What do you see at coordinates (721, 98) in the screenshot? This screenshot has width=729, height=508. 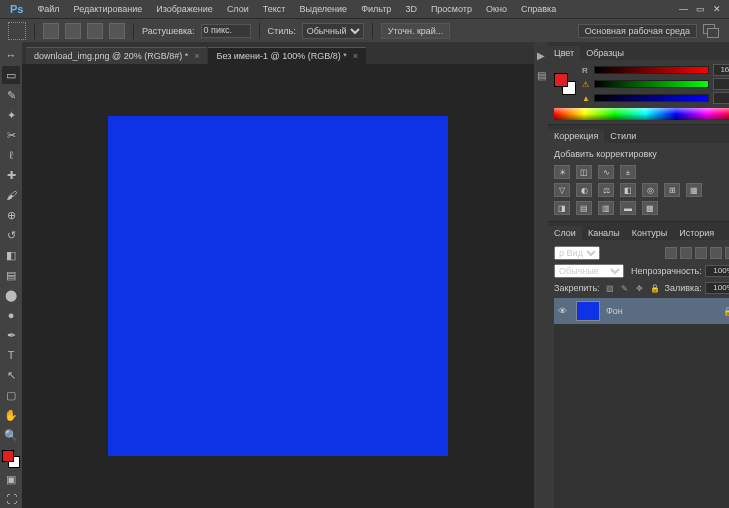 I see `b-value: 1` at bounding box center [721, 98].